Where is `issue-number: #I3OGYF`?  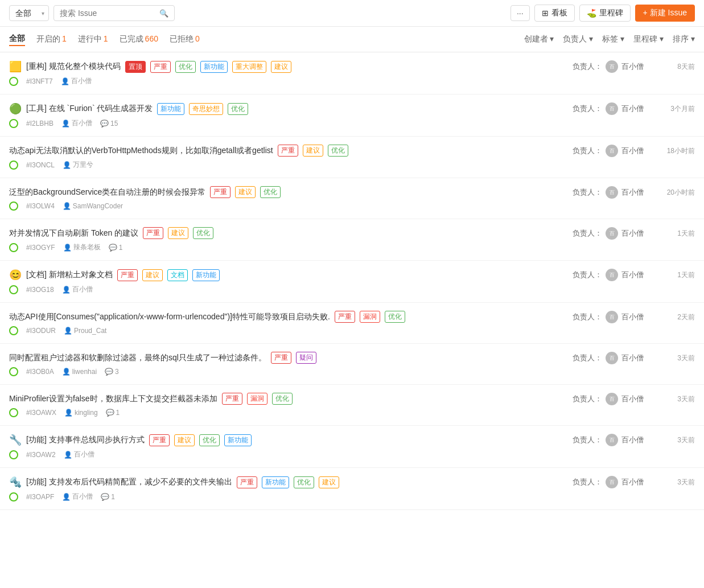
issue-number: #I3OGYF is located at coordinates (41, 248).